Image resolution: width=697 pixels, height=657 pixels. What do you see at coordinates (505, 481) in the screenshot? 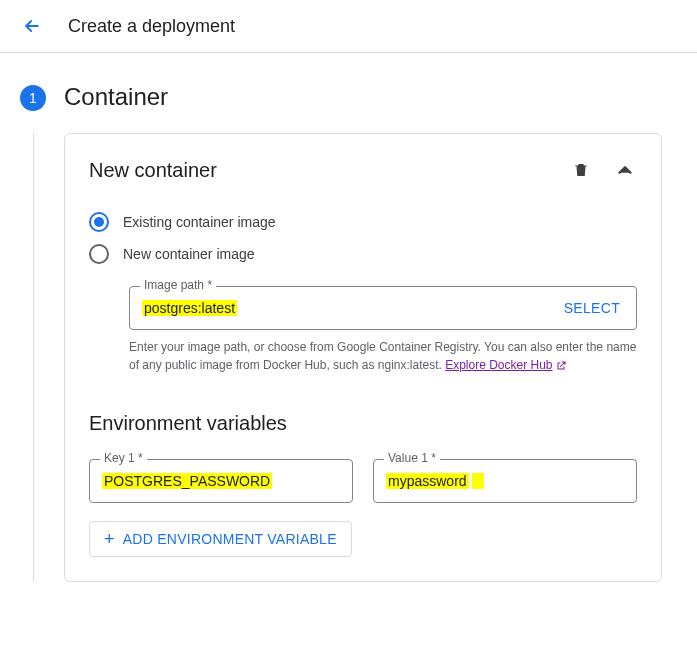
I see `env-value-field: Value 1 * mypassword` at bounding box center [505, 481].